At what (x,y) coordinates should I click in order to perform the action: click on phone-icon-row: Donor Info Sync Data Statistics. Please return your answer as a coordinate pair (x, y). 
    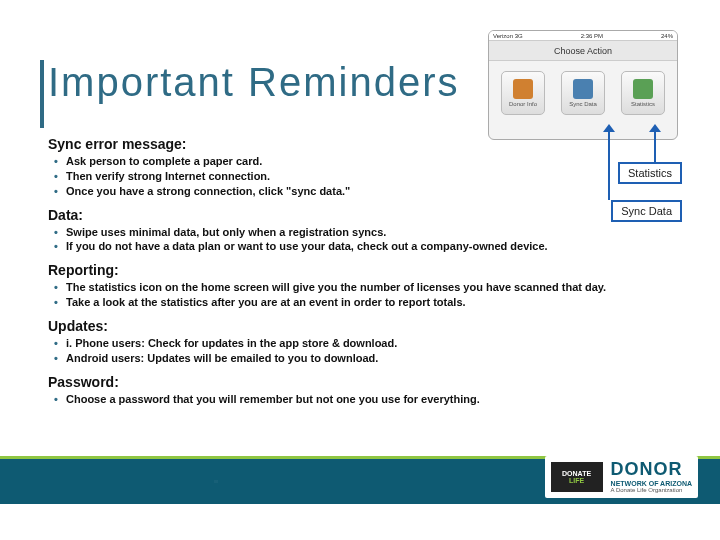
    Looking at the image, I should click on (583, 93).